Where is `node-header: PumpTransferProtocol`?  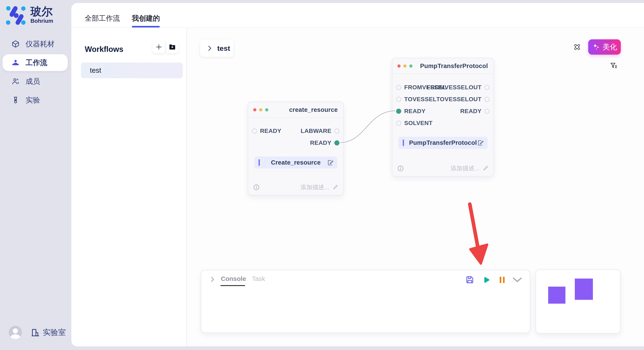 node-header: PumpTransferProtocol is located at coordinates (443, 66).